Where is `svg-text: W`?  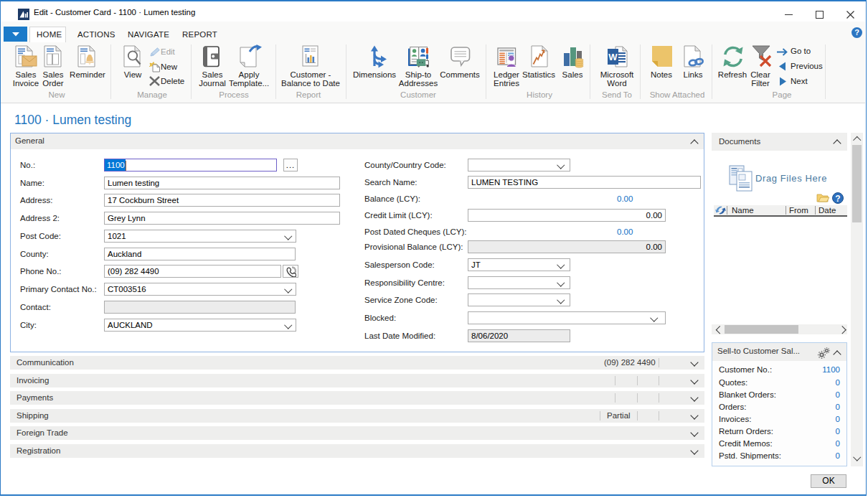 svg-text: W is located at coordinates (613, 57).